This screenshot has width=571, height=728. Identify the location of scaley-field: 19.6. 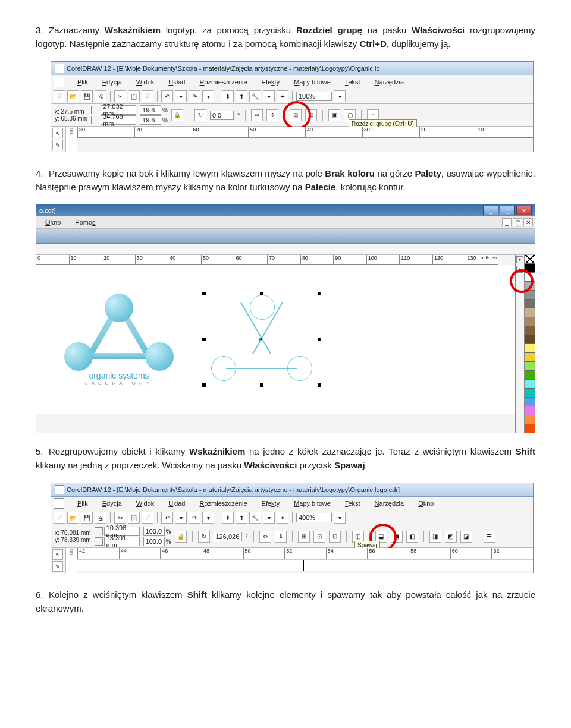
(150, 120).